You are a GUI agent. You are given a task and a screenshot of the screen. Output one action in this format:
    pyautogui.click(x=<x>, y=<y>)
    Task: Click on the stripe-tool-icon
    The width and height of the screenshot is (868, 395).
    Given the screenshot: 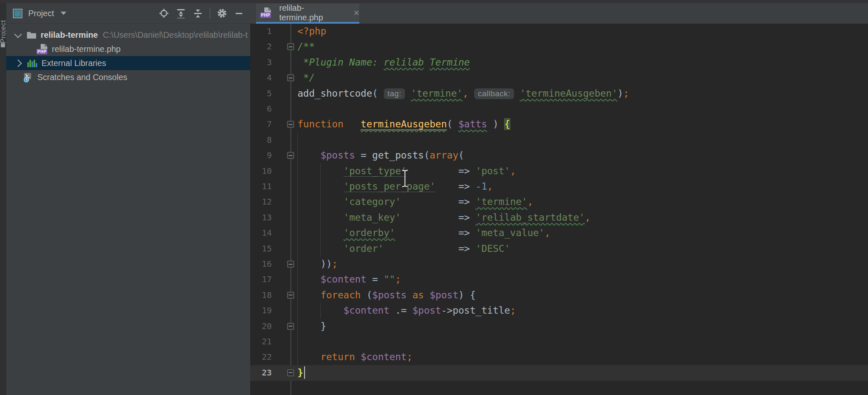 What is the action you would take?
    pyautogui.click(x=3, y=45)
    